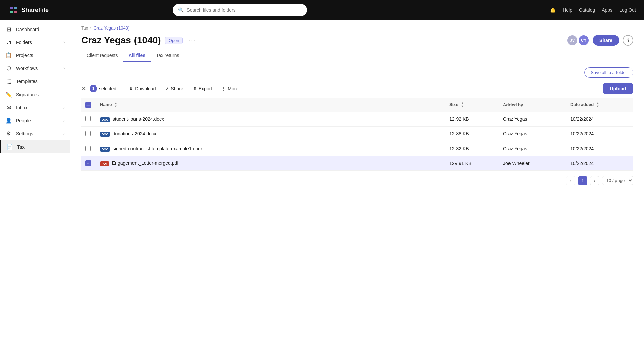  I want to click on sidebar: ⊞ Dashboard 🗂 Folders › 📋 Projects ⬡ Wor…, so click(35, 183).